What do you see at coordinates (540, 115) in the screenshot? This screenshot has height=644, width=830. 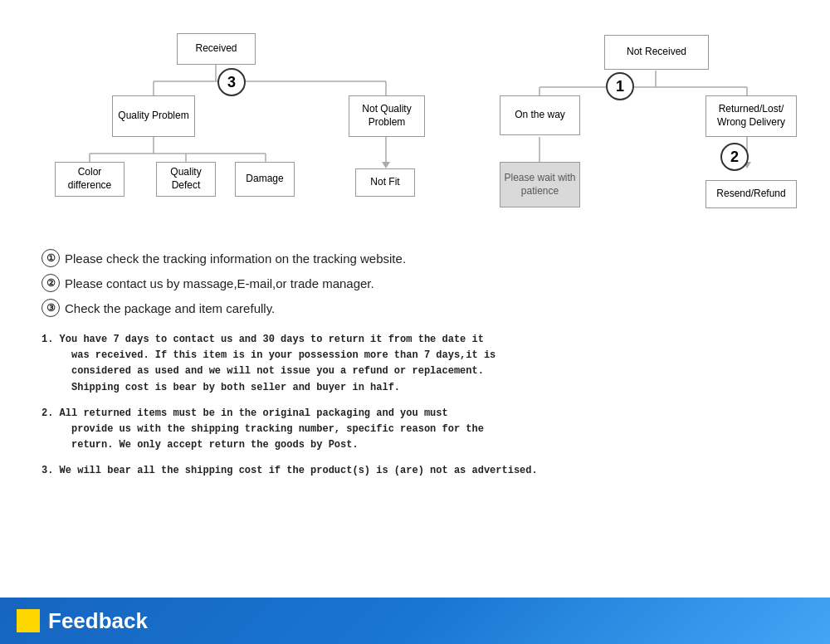 I see `on-the-way-box: On the way` at bounding box center [540, 115].